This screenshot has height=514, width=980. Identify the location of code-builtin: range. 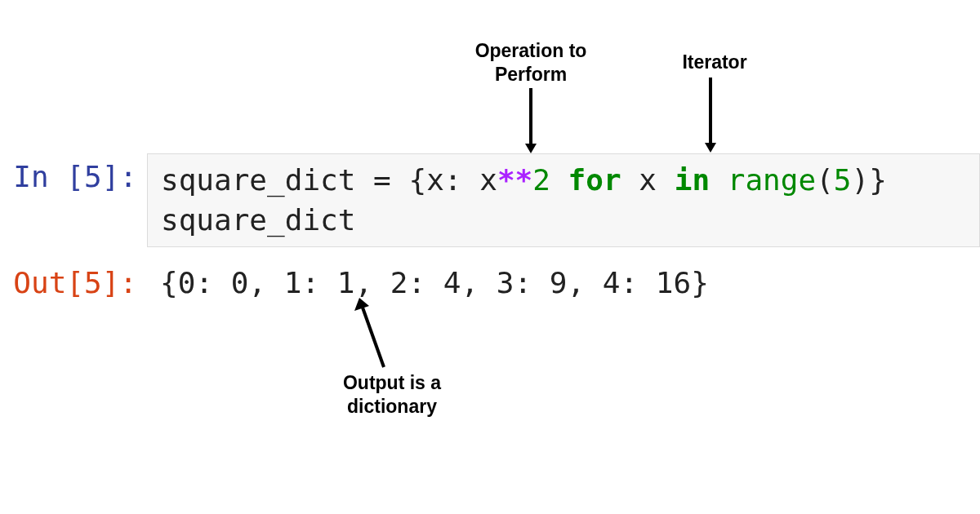
(772, 179).